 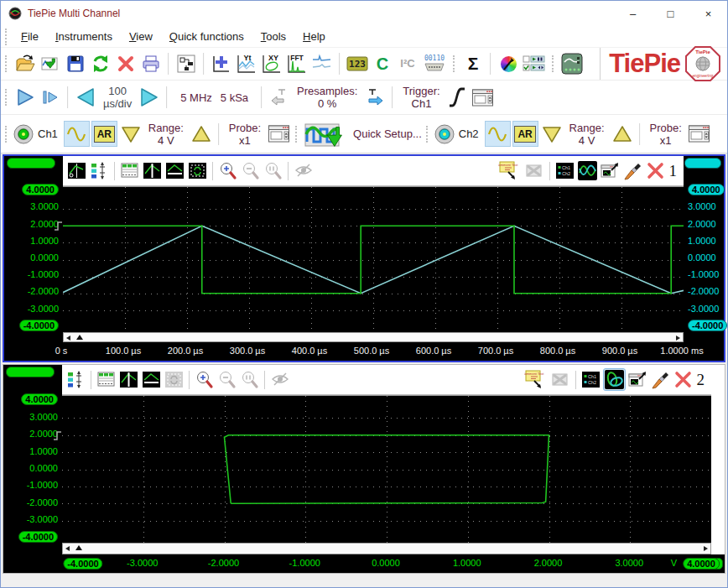 What do you see at coordinates (77, 171) in the screenshot?
I see `axes-setup-button` at bounding box center [77, 171].